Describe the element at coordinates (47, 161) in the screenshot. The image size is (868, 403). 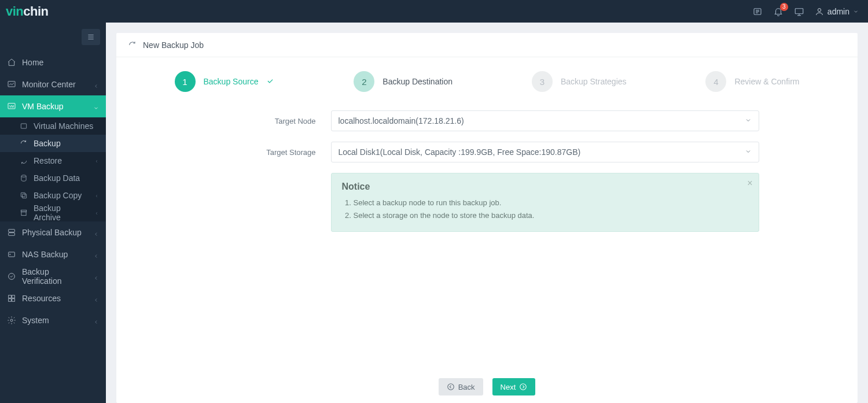
I see `subitem-label: Restore` at that location.